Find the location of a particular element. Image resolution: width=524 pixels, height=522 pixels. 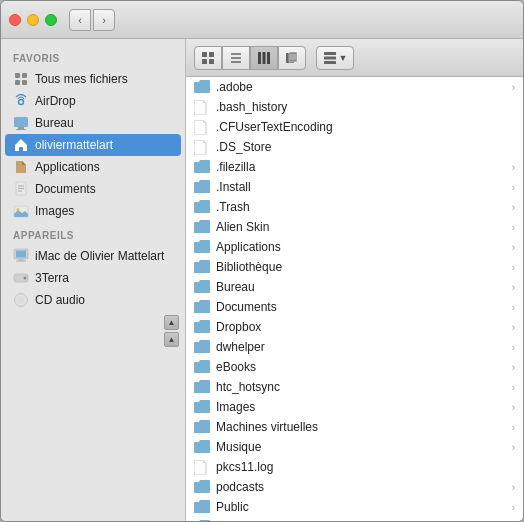

list-item: Documents› is located at coordinates (354, 307).